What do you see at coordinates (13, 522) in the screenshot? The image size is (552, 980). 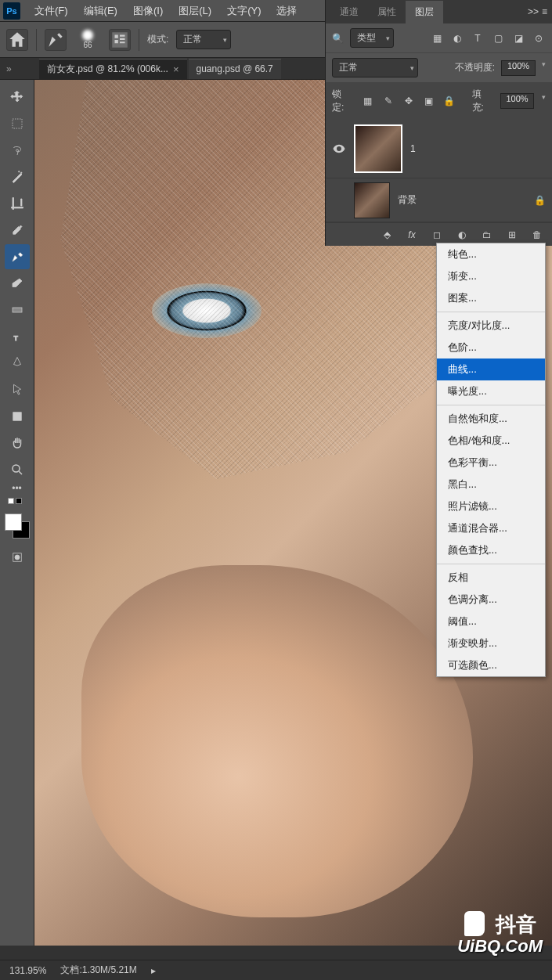 I see `foreground-color` at bounding box center [13, 522].